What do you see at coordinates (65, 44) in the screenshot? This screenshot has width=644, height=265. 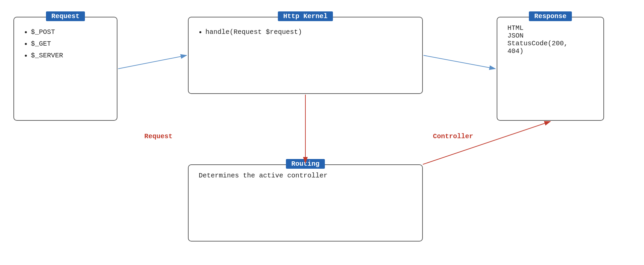 I see `request-items-list: $_POST $_GET $_SERVER` at bounding box center [65, 44].